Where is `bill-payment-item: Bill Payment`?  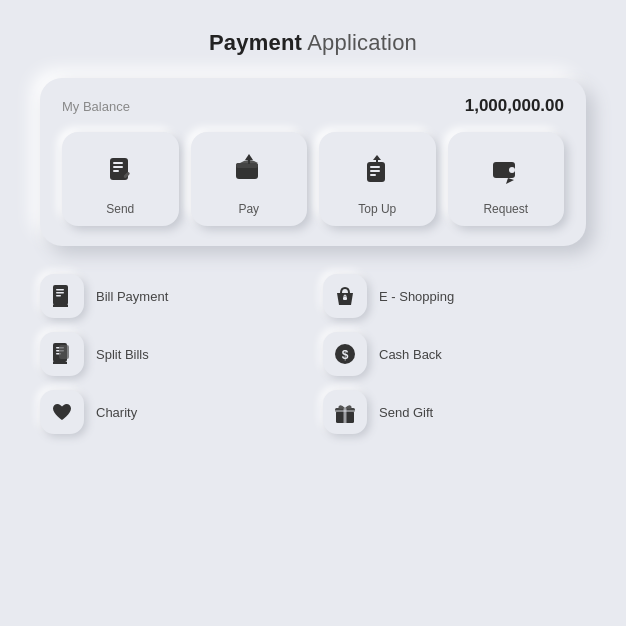 bill-payment-item: Bill Payment is located at coordinates (172, 296).